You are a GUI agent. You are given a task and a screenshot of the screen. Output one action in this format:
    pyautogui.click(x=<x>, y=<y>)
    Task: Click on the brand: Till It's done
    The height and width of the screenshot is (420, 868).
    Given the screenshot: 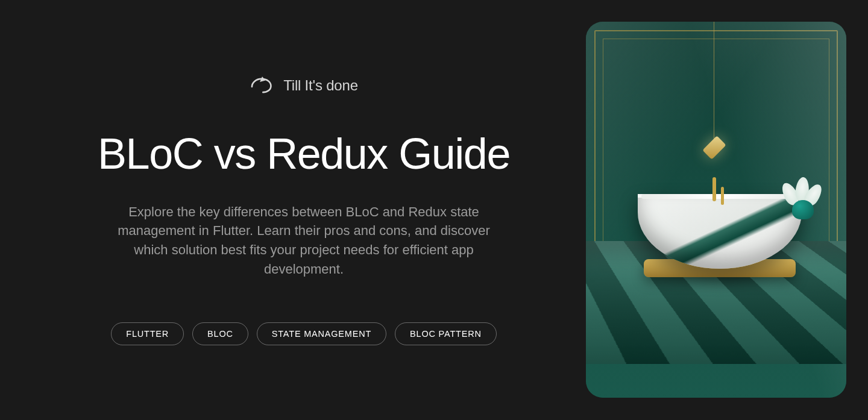 What is the action you would take?
    pyautogui.click(x=304, y=86)
    